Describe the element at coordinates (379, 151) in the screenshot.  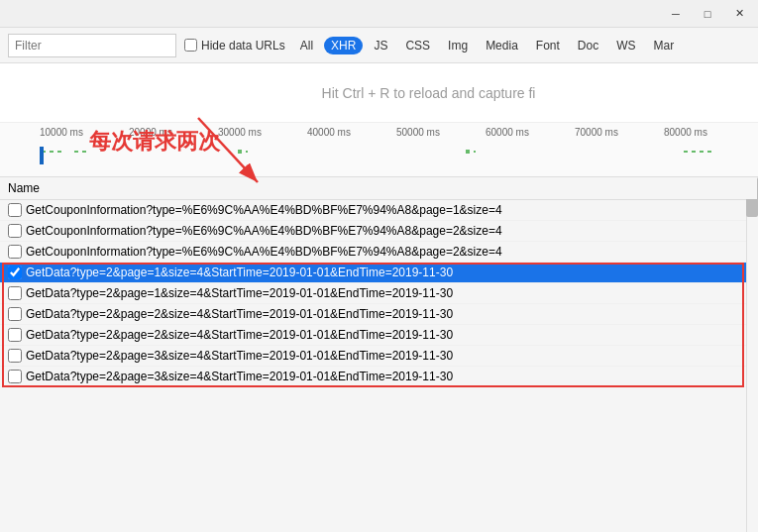
I see `timeline: 10000 ms 20000 ms 30000 ms 40000 ms 5000…` at that location.